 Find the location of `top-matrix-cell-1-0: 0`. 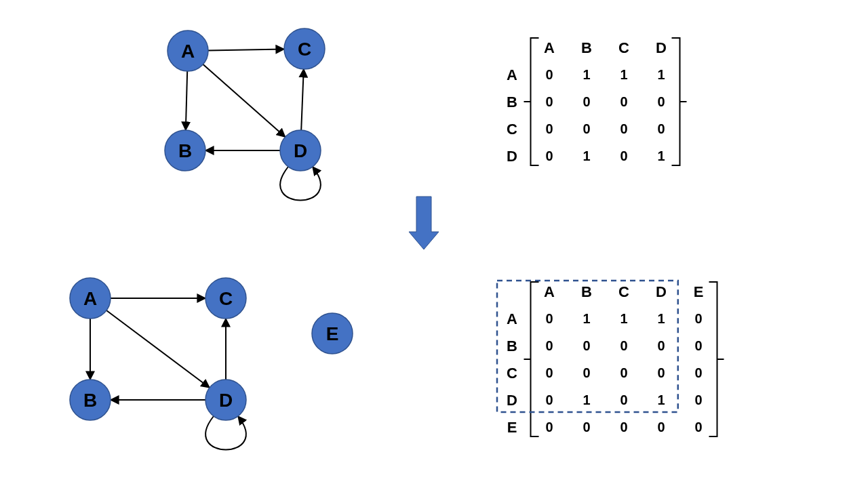

top-matrix-cell-1-0: 0 is located at coordinates (549, 102).